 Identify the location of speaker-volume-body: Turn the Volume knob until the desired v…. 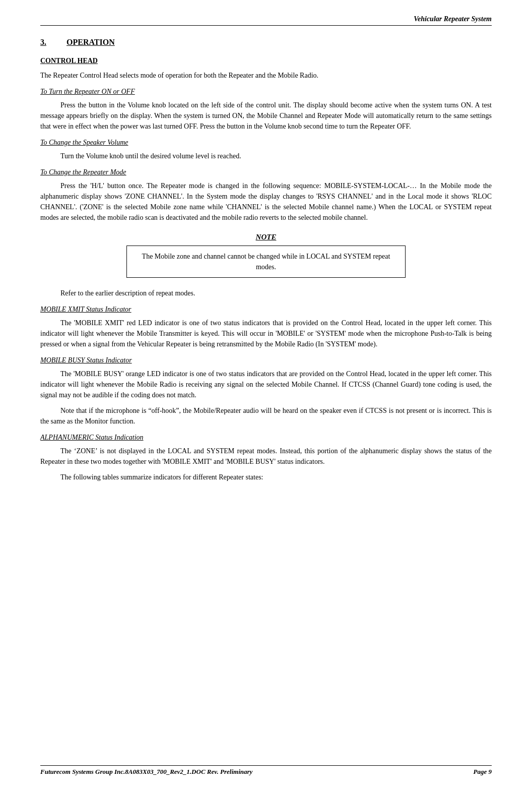
(266, 156).